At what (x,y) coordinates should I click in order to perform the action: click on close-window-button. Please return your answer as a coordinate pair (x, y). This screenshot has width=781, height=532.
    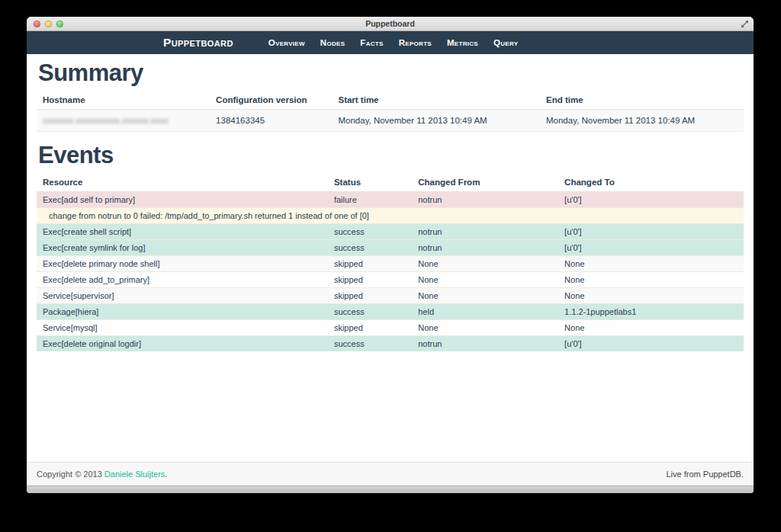
    Looking at the image, I should click on (37, 24).